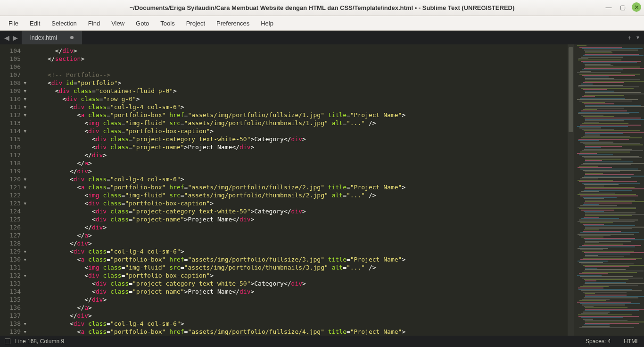 Image resolution: width=644 pixels, height=347 pixels. Describe the element at coordinates (13, 203) in the screenshot. I see `line-number: 123▼` at that location.